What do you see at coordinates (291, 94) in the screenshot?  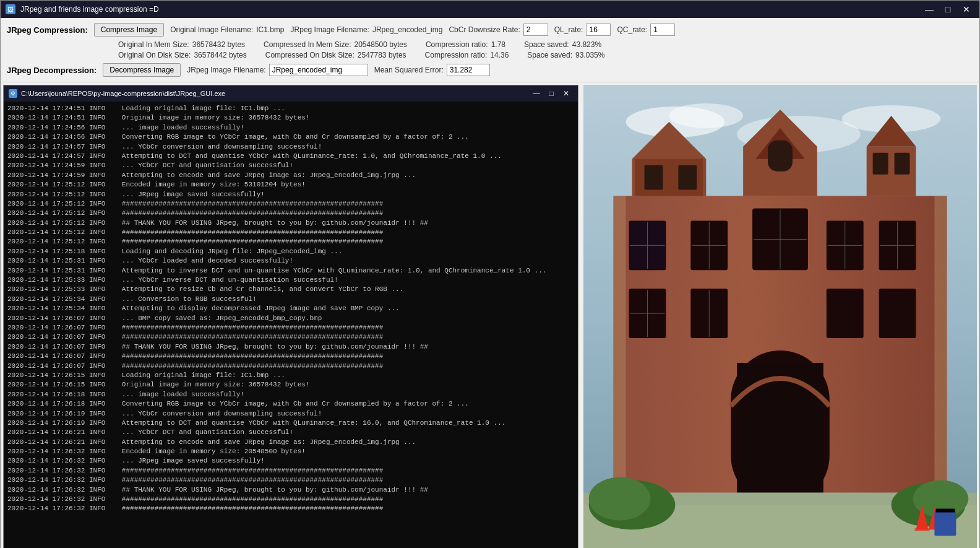 I see `terminal-title-bar: ⚙ C:\Users\jouna\REPOS\py-image-compress…` at bounding box center [291, 94].